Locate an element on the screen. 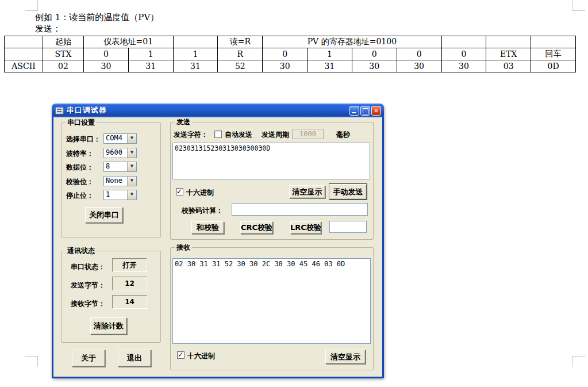 The width and height of the screenshot is (588, 387). stop-bits-combobox: 1 is located at coordinates (120, 195).